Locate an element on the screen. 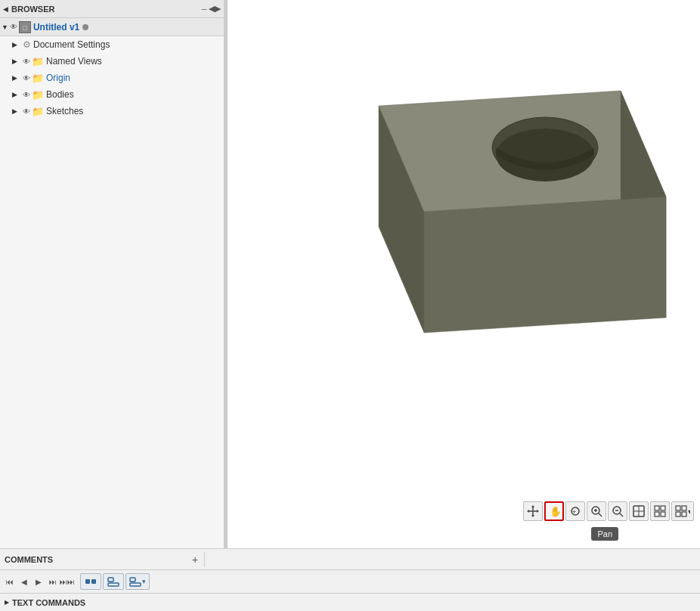 The image size is (700, 611). pan-tooltip: Pan is located at coordinates (605, 534).